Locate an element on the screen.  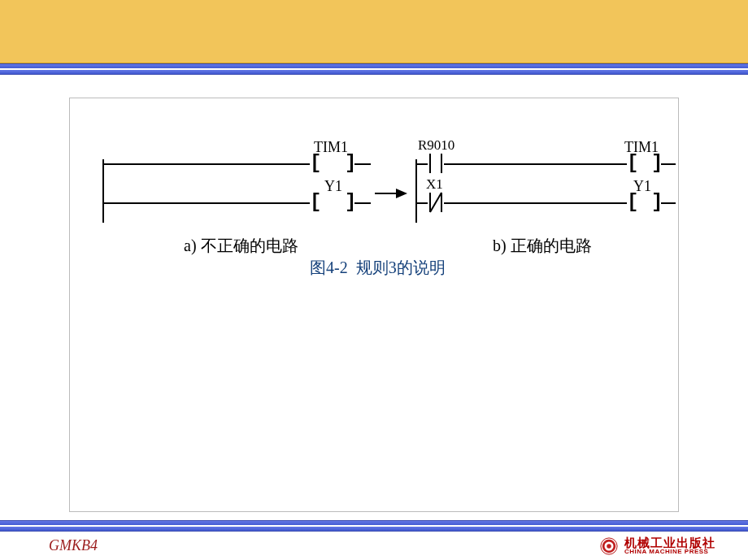
bottom-blue-accent is located at coordinates (374, 526).